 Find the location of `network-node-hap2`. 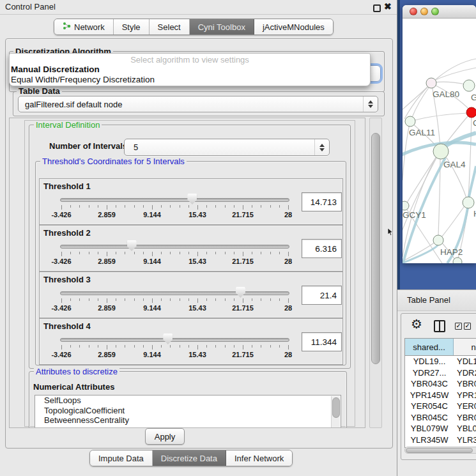

network-node-hap2 is located at coordinates (438, 240).